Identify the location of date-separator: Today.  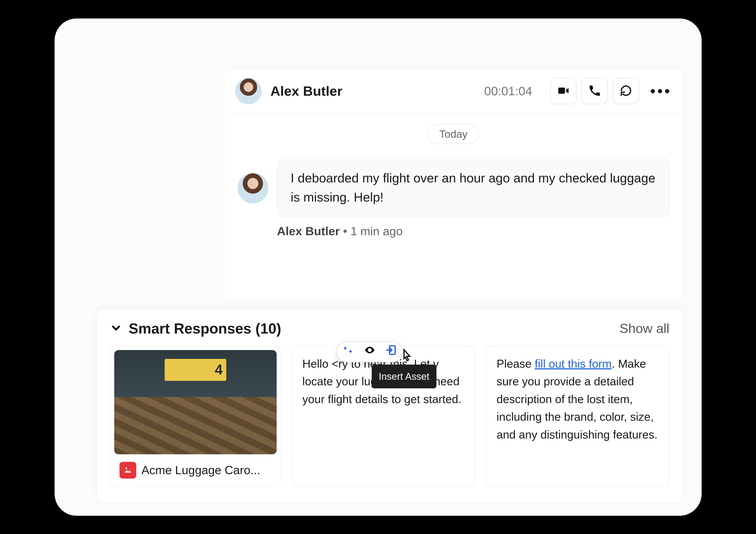
(453, 134).